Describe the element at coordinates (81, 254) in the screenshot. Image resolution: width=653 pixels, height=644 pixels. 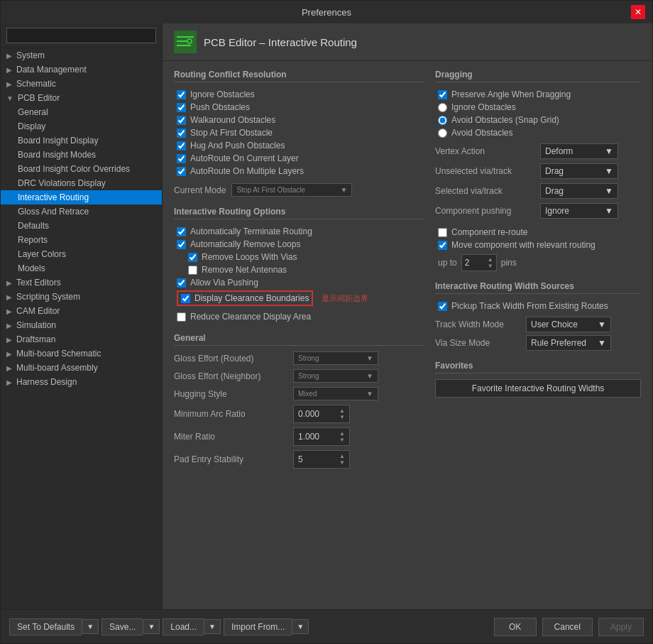
I see `sidebar-item-layer-colors: Layer Colors` at that location.